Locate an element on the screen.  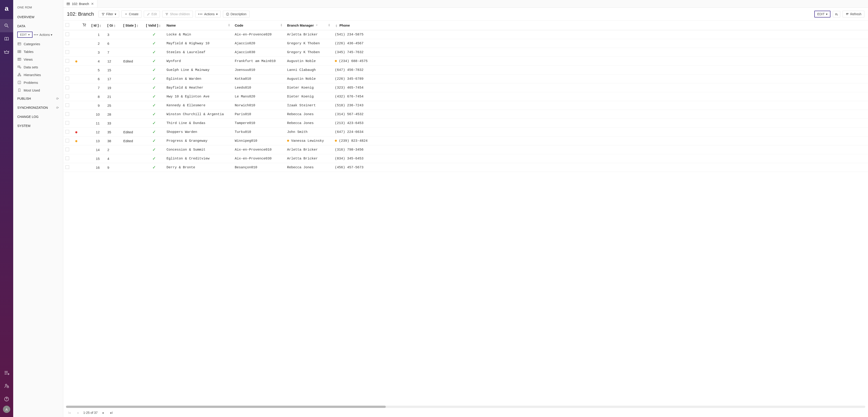
col-name: Name is located at coordinates (171, 26).